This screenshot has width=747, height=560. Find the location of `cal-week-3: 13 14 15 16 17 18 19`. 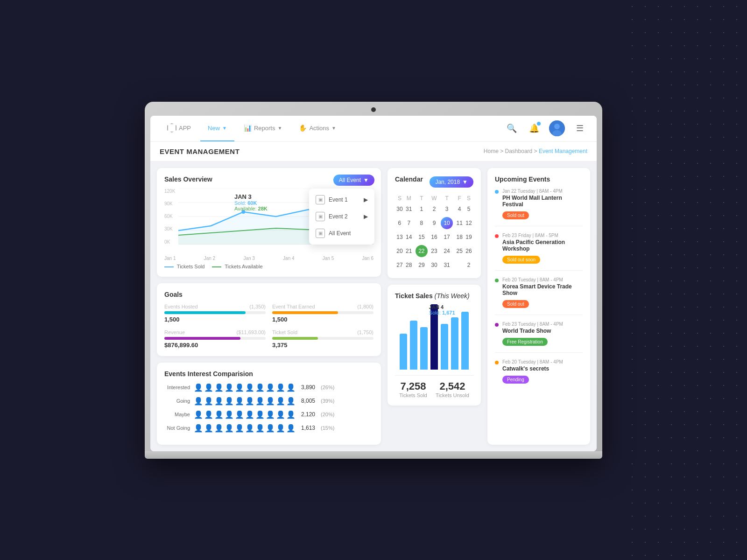

cal-week-3: 13 14 15 16 17 18 19 is located at coordinates (434, 237).